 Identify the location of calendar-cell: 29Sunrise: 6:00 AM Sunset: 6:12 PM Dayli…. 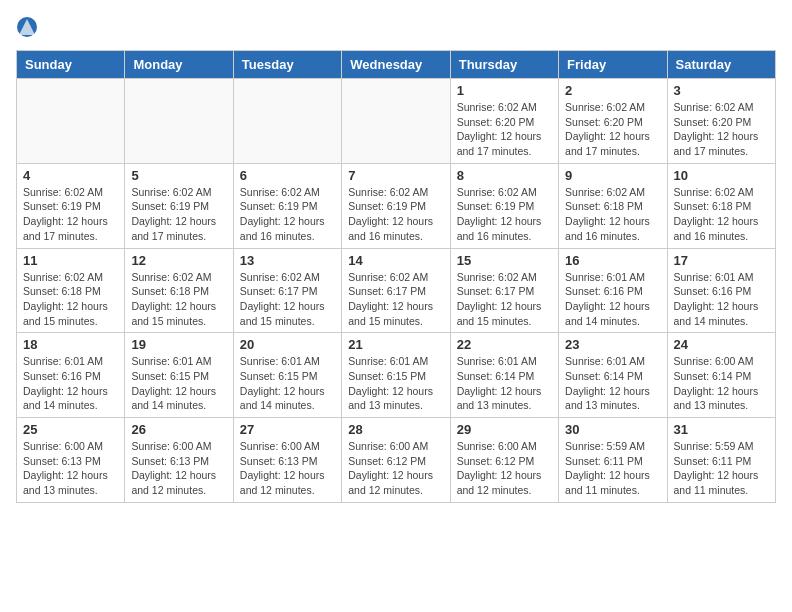
(504, 460).